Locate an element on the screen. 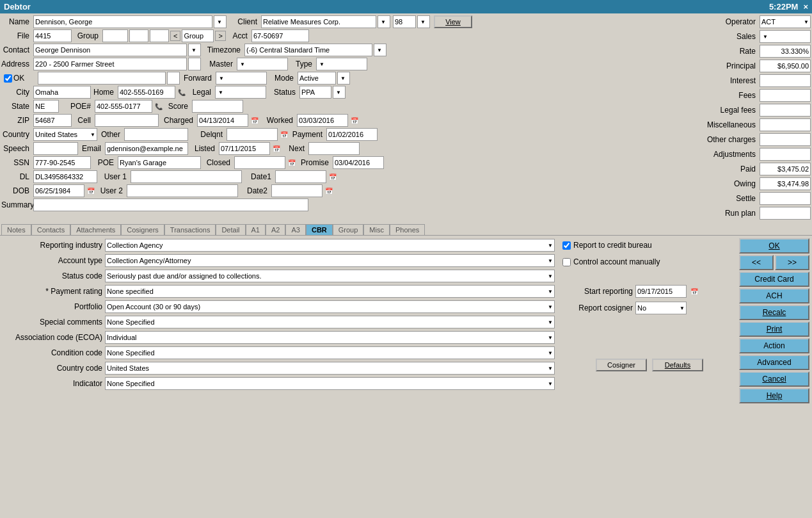 Image resolution: width=812 pixels, height=518 pixels. defaults-button: Defaults is located at coordinates (678, 365).